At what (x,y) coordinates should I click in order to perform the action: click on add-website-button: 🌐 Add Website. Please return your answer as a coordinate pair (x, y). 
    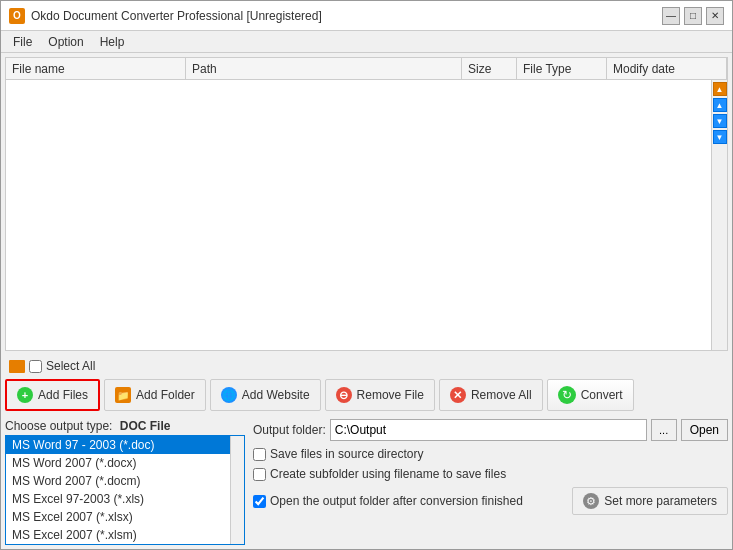
    Looking at the image, I should click on (266, 395).